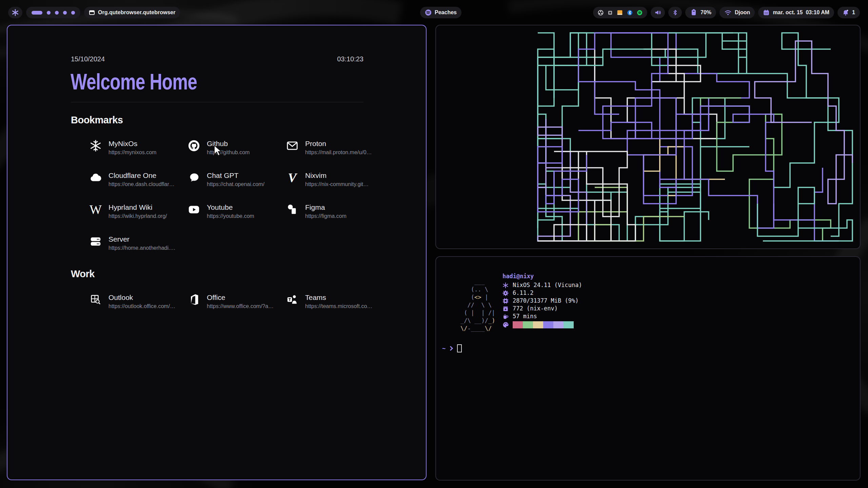 The width and height of the screenshot is (868, 488). Describe the element at coordinates (236, 176) in the screenshot. I see `bookmark-name: Chat GPT` at that location.